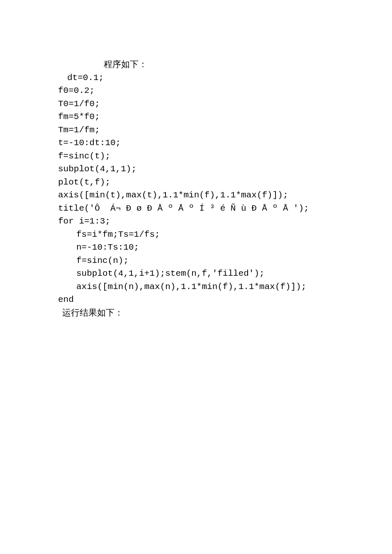 This screenshot has width=392, height=554. What do you see at coordinates (212, 91) in the screenshot?
I see `code-line: f0=0.2;` at bounding box center [212, 91].